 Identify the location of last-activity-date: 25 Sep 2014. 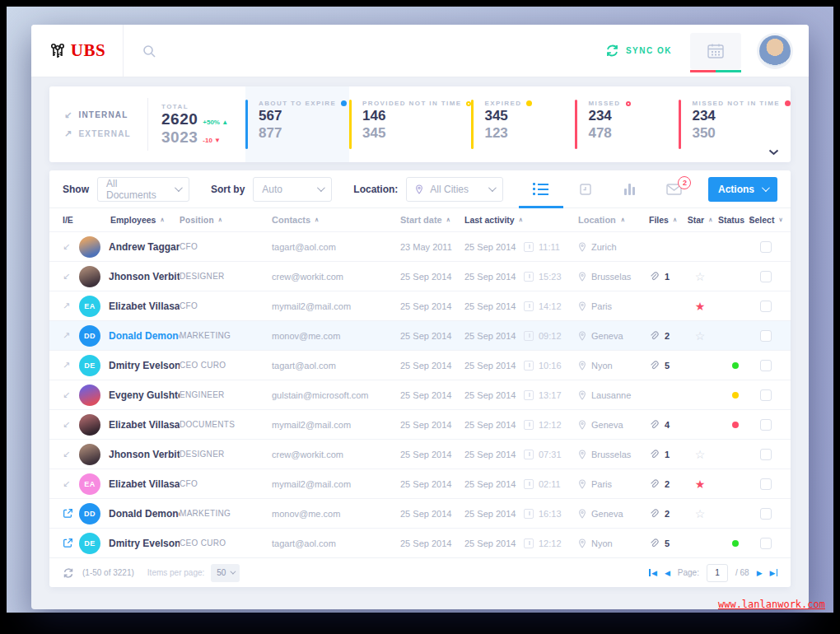
(494, 543).